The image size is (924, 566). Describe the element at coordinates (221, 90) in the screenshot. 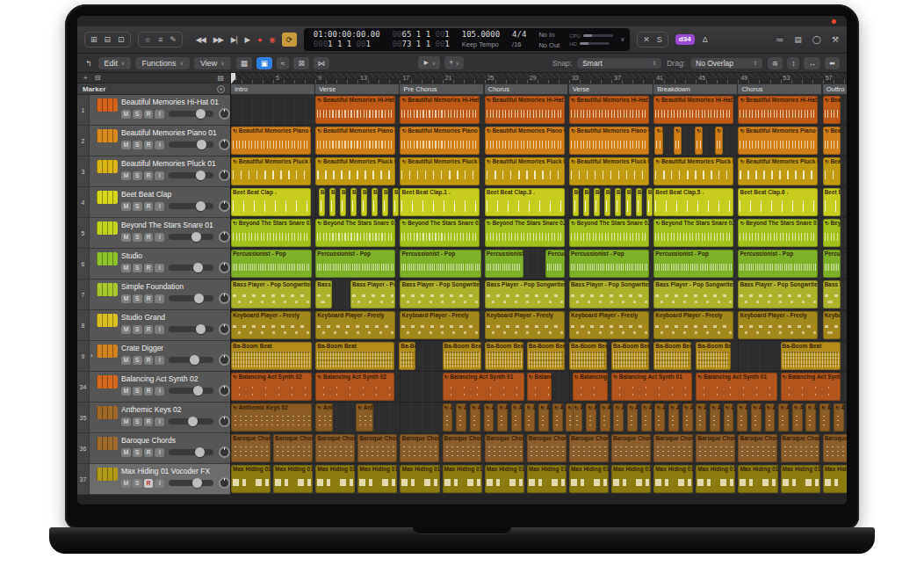

I see `add-marker-button: +` at that location.